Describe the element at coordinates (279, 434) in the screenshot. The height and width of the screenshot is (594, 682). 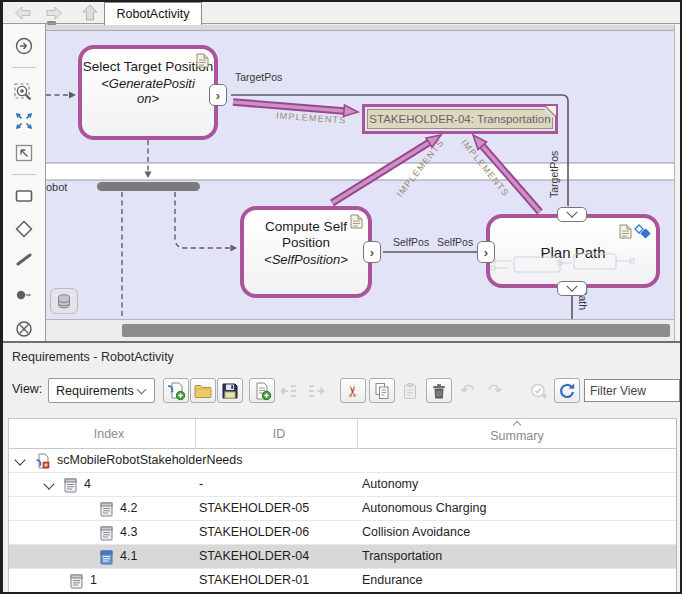
I see `column-header-id: ID` at that location.